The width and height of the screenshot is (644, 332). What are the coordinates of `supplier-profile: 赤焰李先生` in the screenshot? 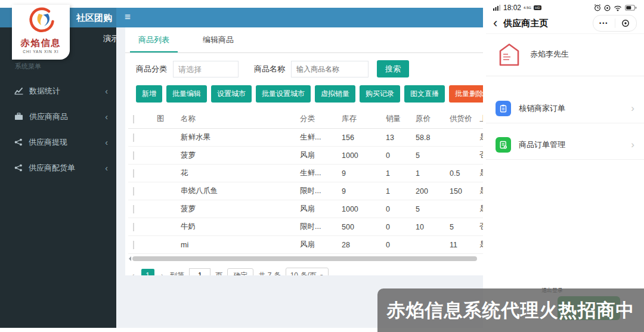 It's located at (565, 55).